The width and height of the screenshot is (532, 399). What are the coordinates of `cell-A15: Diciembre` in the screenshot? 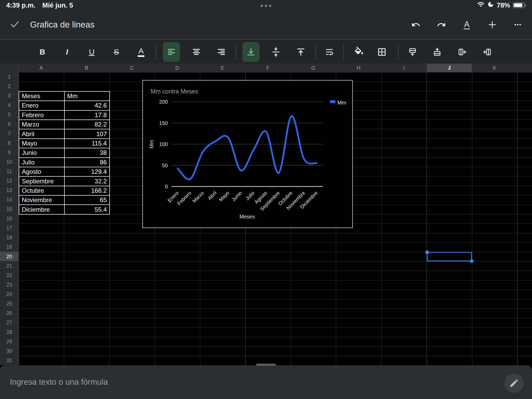 It's located at (42, 209).